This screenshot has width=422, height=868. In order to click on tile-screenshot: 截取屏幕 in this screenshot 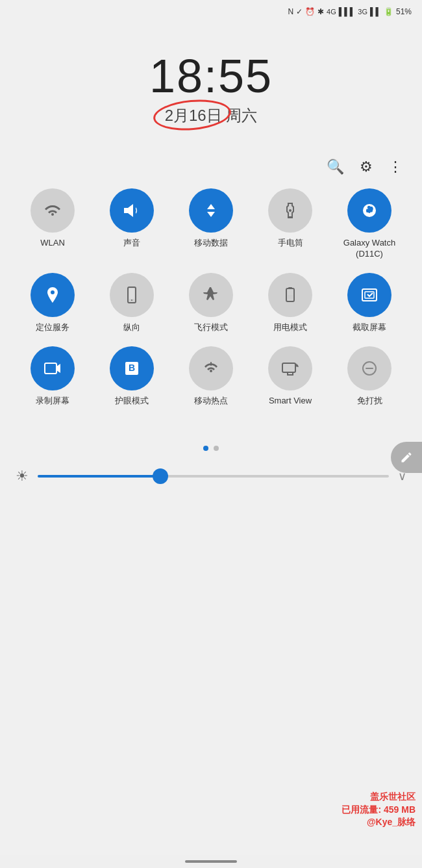, I will do `click(369, 303)`.